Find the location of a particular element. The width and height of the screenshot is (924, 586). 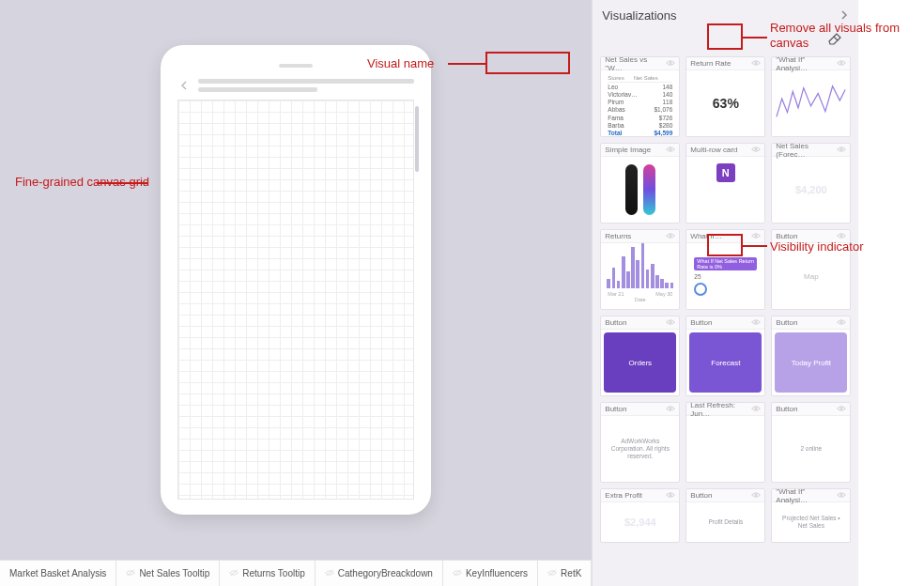

mini-matrix: StoresNet SalesLeo148Victoriav…140Pirum1… is located at coordinates (640, 105).